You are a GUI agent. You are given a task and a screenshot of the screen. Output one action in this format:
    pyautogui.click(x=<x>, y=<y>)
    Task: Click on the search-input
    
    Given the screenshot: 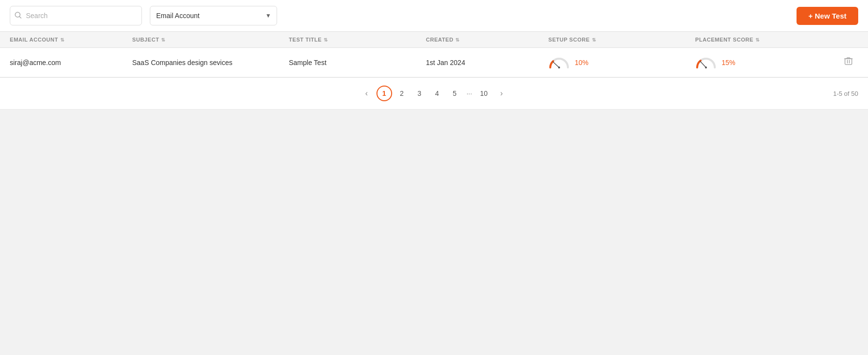 What is the action you would take?
    pyautogui.click(x=76, y=16)
    